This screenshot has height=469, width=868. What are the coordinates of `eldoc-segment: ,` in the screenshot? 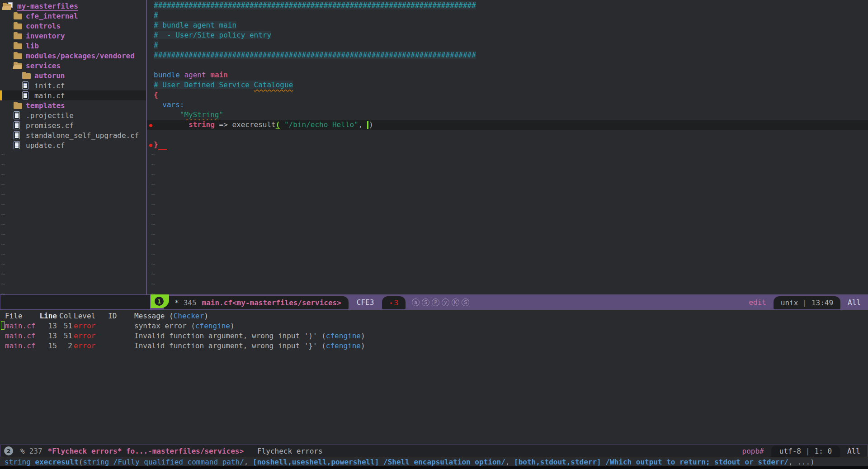 It's located at (249, 462).